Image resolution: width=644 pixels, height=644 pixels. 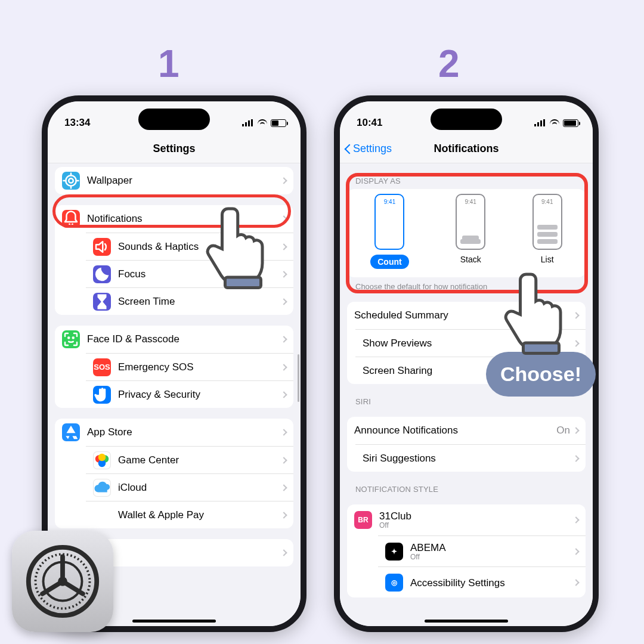 I want to click on hand-icon, so click(x=102, y=395).